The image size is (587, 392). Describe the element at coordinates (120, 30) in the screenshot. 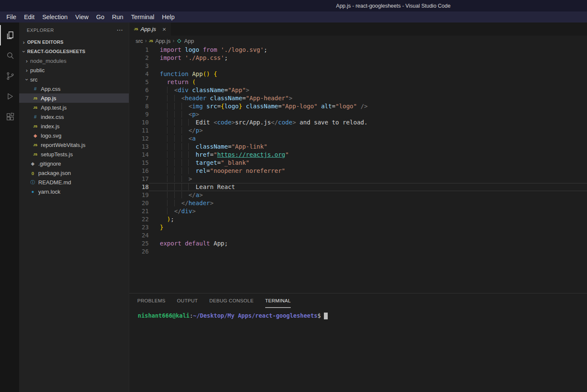

I see `more-actions-icon: ⋯` at that location.